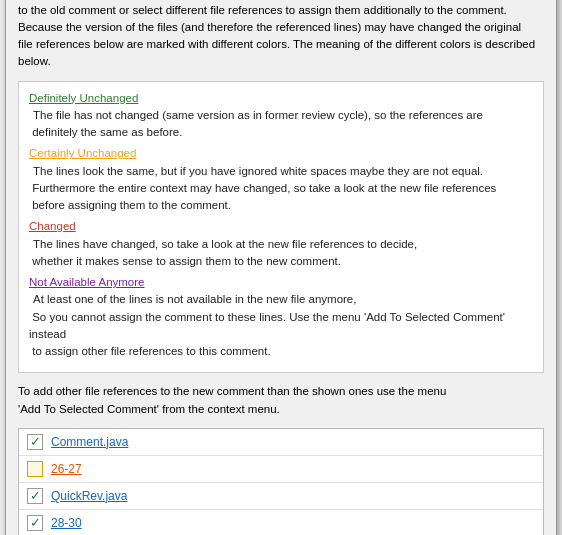  What do you see at coordinates (223, 252) in the screenshot?
I see `changed-desc: The lines have changed, so take a look a…` at bounding box center [223, 252].